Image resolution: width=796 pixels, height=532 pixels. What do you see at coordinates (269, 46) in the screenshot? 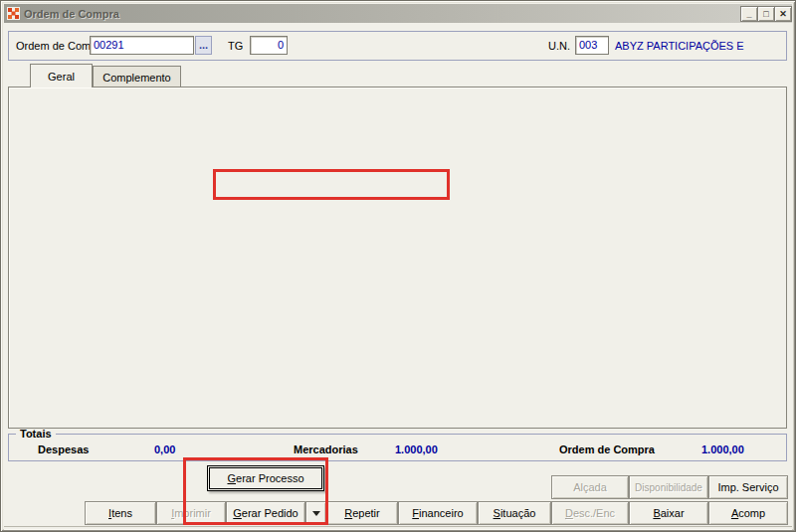
I see `tg-input: 0` at bounding box center [269, 46].